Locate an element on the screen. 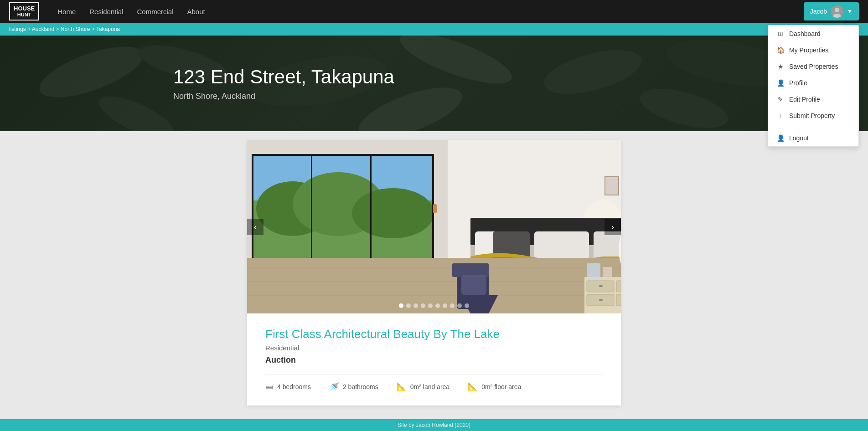 Image resolution: width=868 pixels, height=431 pixels. slider-prev-button: ‹ is located at coordinates (255, 227).